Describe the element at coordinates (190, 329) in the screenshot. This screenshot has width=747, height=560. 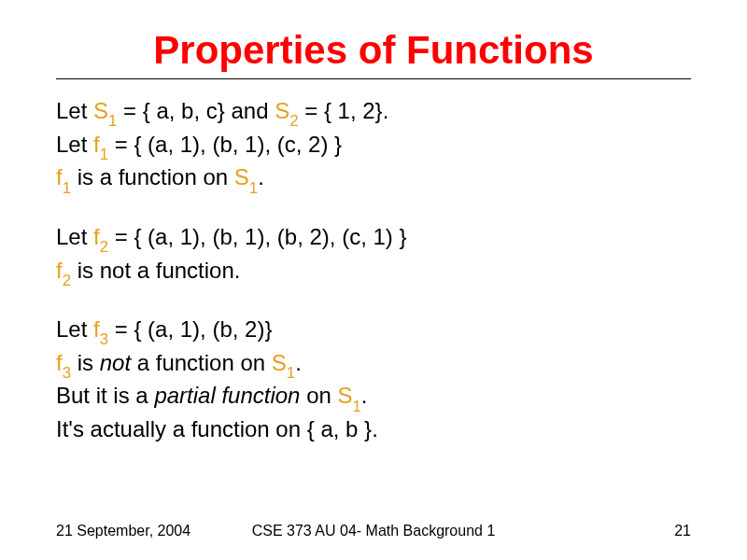
I see `text: = { (a, 1), (b, 2)}` at that location.